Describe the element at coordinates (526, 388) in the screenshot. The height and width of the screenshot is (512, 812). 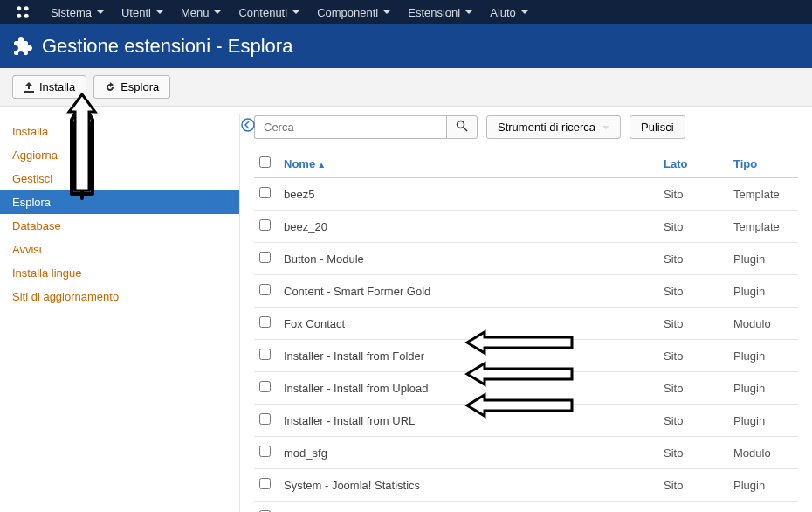
I see `table-row: Installer - Install from UploadSitoPlugi…` at that location.